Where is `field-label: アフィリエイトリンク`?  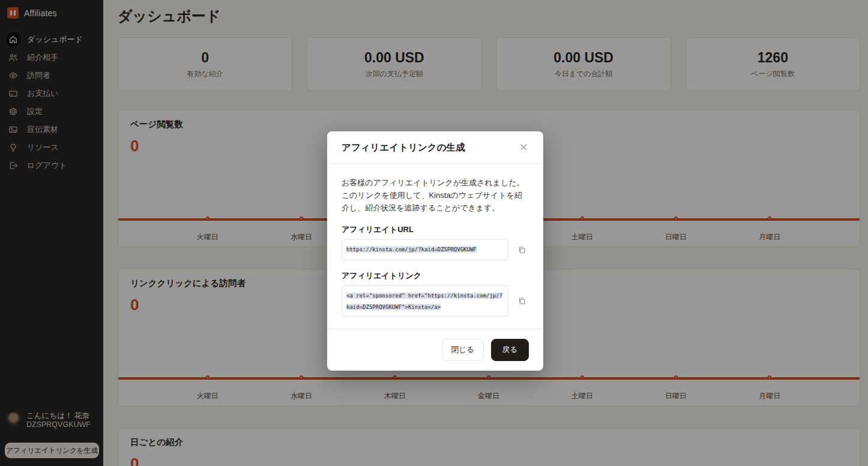 field-label: アフィリエイトリンク is located at coordinates (435, 276).